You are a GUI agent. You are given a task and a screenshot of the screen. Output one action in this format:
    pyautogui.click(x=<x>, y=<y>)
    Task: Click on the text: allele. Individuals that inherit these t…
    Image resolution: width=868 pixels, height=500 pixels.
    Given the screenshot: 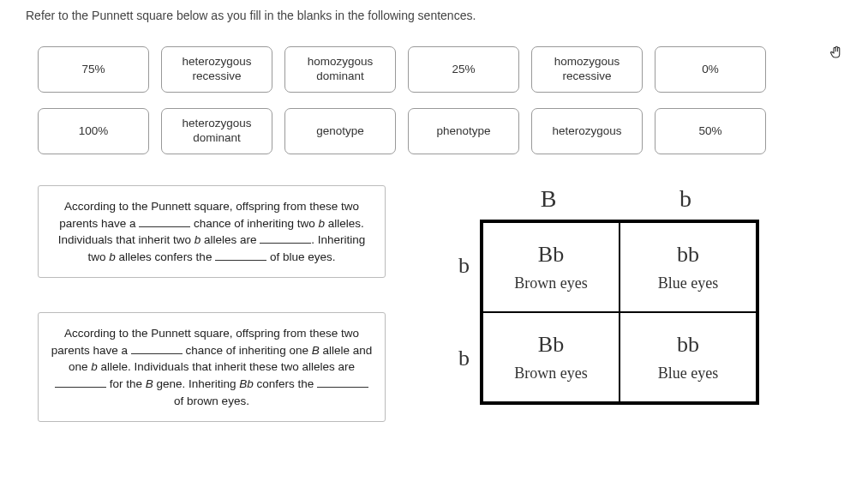 What is the action you would take?
    pyautogui.click(x=226, y=367)
    